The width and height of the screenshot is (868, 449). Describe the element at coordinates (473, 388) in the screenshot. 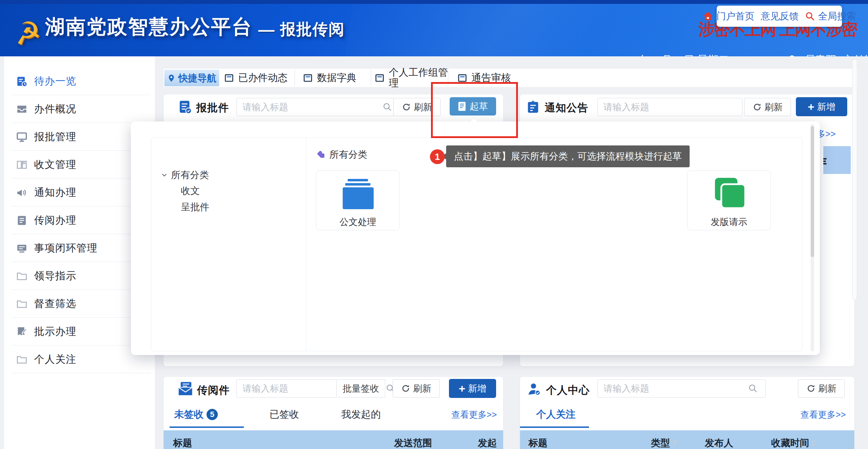

I see `circulation-add-button: + 新增` at that location.